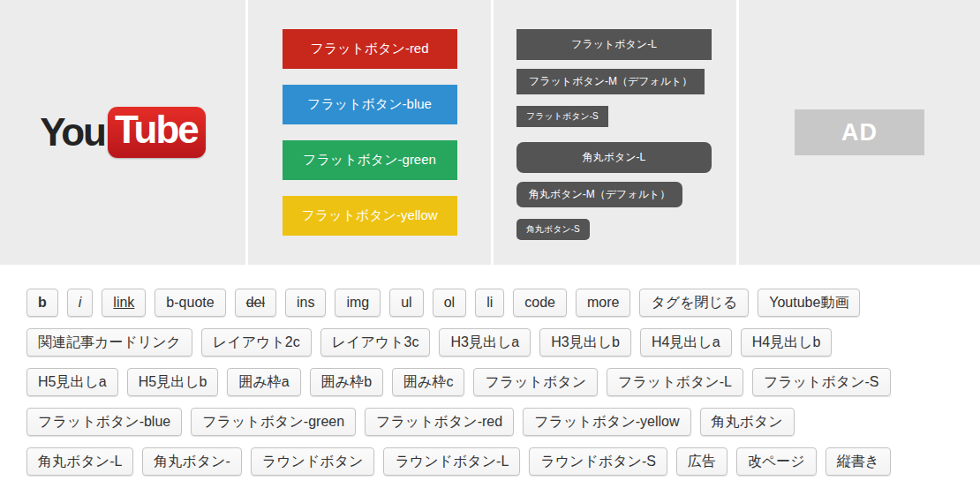  I want to click on quicktag-button: ul, so click(406, 303).